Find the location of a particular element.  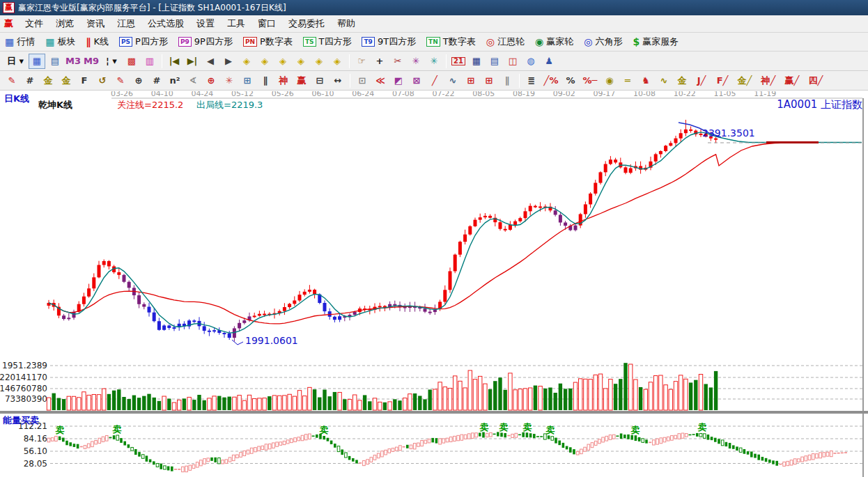

circle-cycle-button: ⊕ is located at coordinates (139, 81).